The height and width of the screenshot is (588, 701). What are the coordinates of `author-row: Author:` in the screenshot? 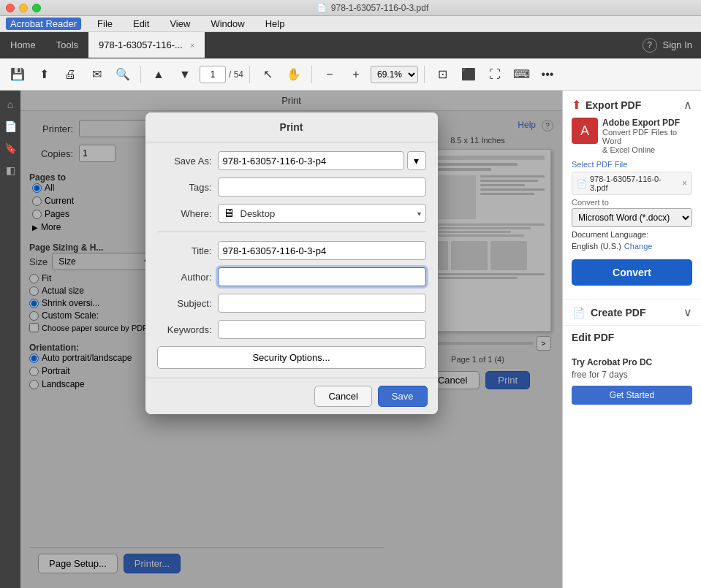 It's located at (292, 277).